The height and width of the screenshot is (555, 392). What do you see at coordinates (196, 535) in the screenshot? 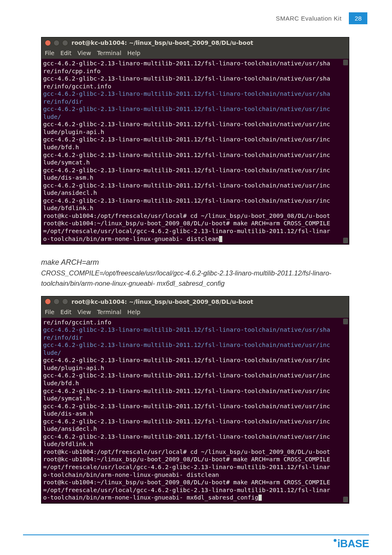
I see `footer-divider` at bounding box center [196, 535].